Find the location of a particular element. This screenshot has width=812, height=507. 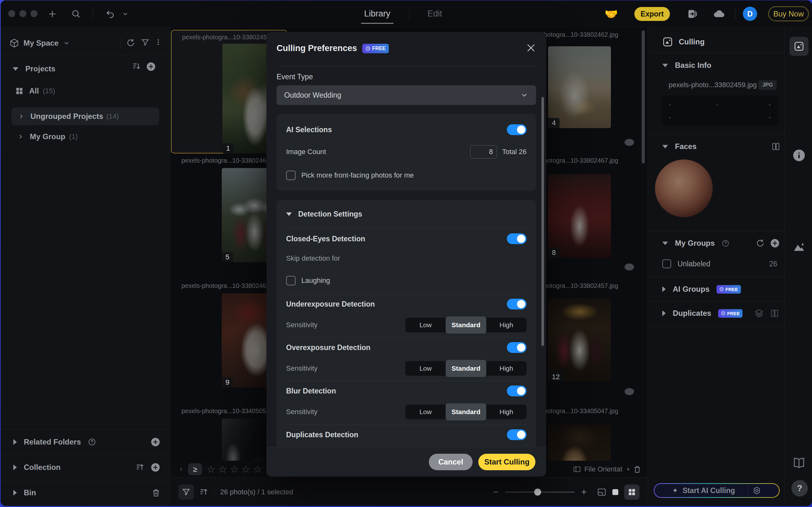

add-collection-icon is located at coordinates (156, 467).